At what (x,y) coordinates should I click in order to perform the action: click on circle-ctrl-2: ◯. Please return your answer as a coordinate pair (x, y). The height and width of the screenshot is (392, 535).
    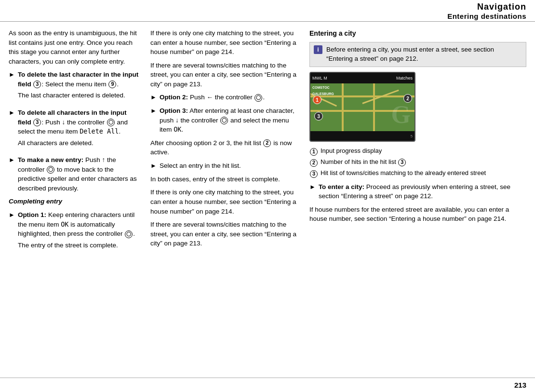
    Looking at the image, I should click on (51, 170).